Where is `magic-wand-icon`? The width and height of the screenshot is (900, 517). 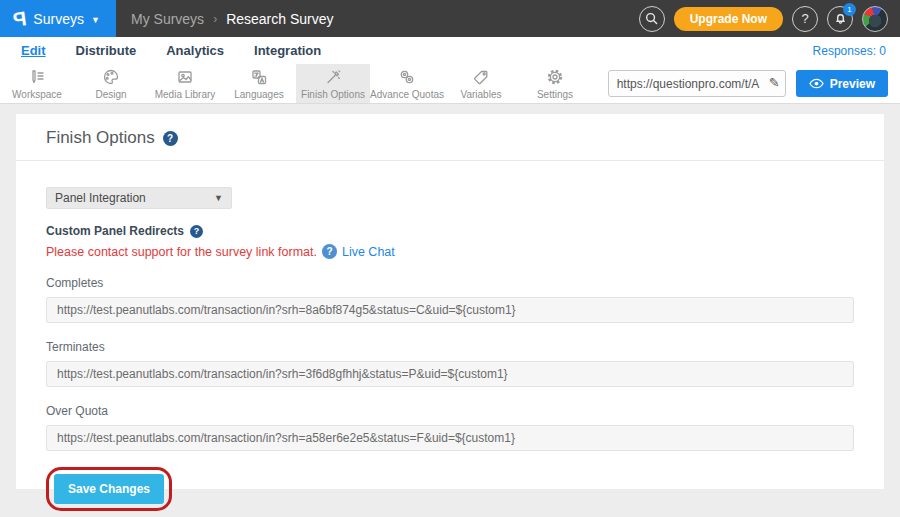 magic-wand-icon is located at coordinates (333, 77).